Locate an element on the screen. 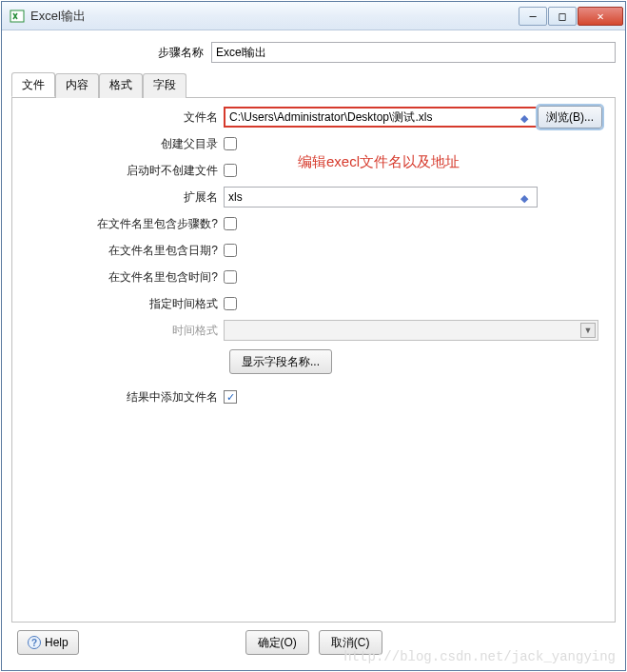 The width and height of the screenshot is (627, 672). cancel-button: 取消(C) is located at coordinates (350, 642).